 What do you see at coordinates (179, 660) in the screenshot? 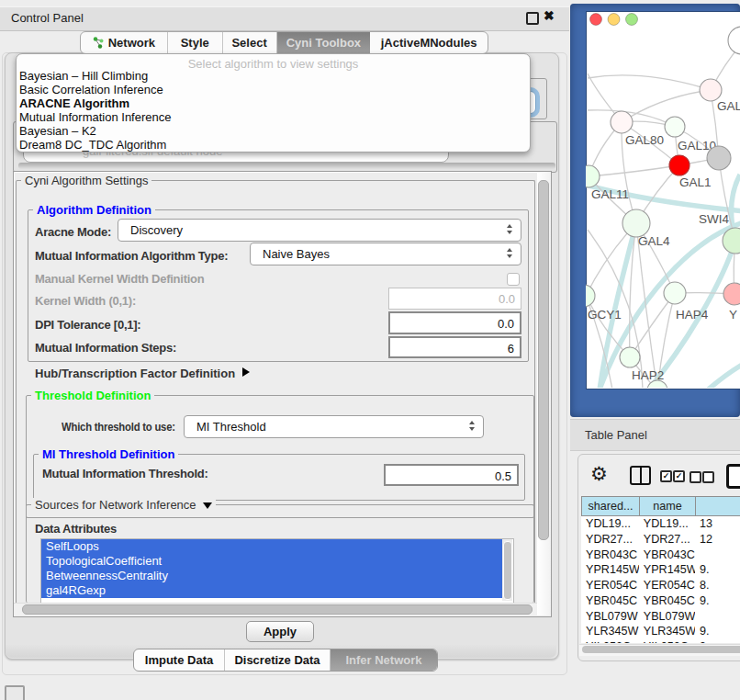
I see `tab-impute-data-label: Impute Data` at bounding box center [179, 660].